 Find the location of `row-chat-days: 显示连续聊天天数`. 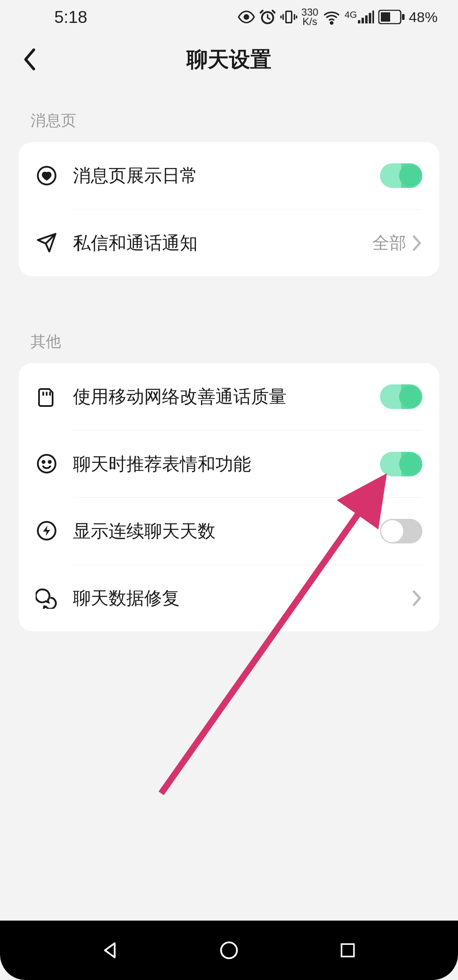

row-chat-days: 显示连续聊天天数 is located at coordinates (229, 531).